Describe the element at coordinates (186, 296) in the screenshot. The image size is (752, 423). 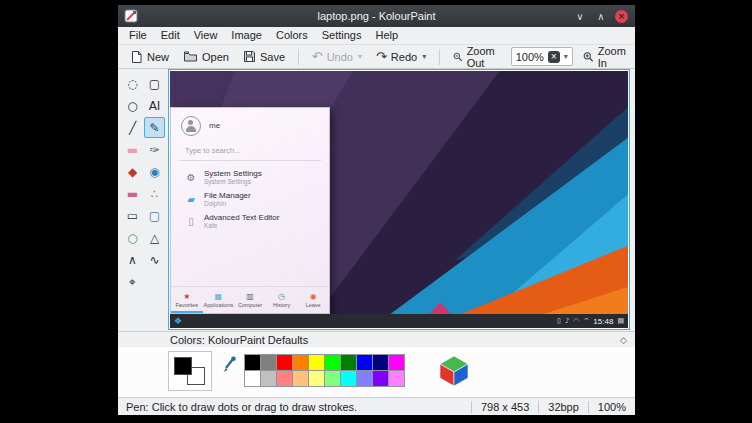
I see `launcher-tab-icon: ★` at that location.